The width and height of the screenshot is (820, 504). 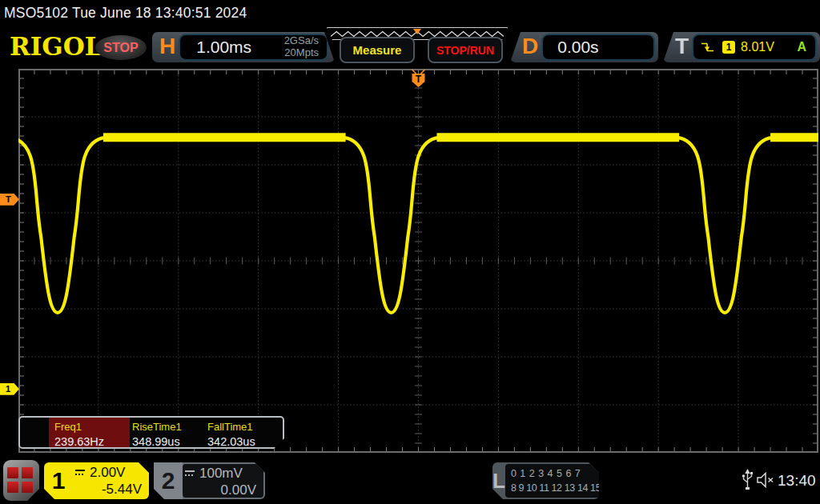 What do you see at coordinates (107, 473) in the screenshot?
I see `channel1-scale: 2.00V` at bounding box center [107, 473].